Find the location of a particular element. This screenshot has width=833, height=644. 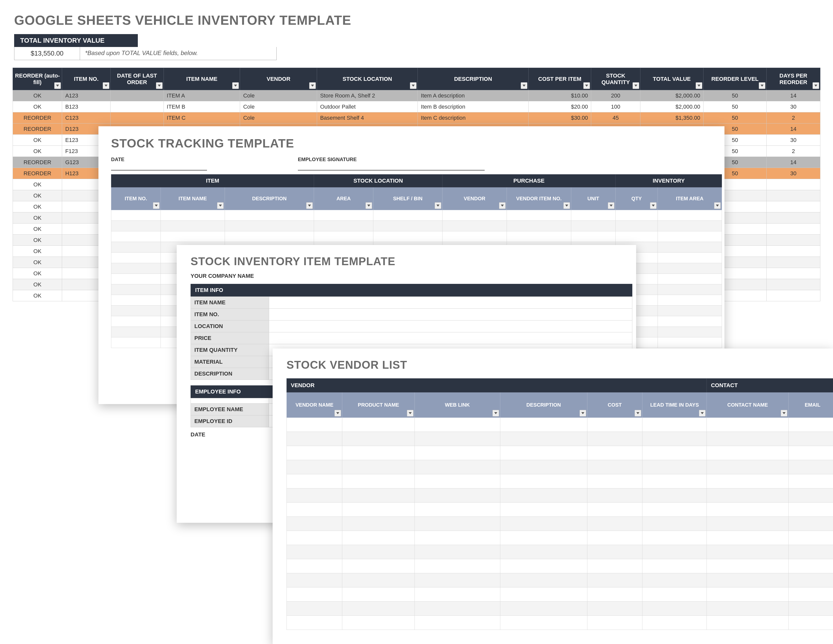

col-qty: STOCK QUANTITY is located at coordinates (616, 79).